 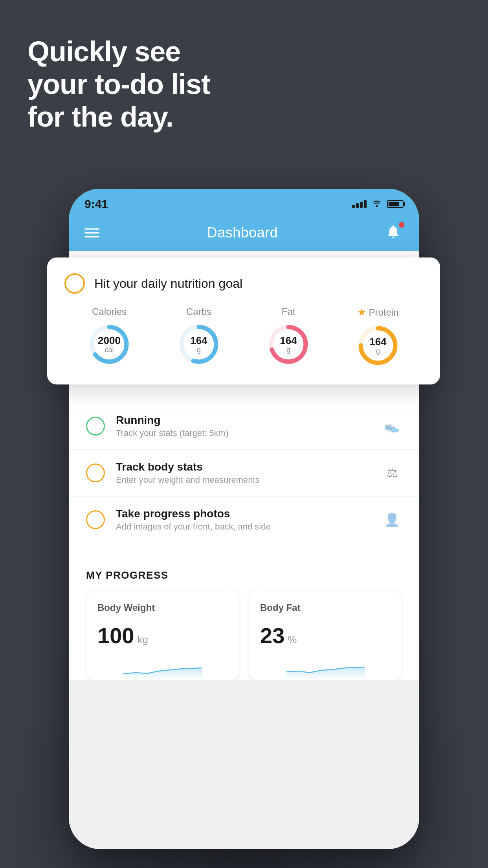 What do you see at coordinates (199, 336) in the screenshot?
I see `macro-carbs: Carbs 164 g` at bounding box center [199, 336].